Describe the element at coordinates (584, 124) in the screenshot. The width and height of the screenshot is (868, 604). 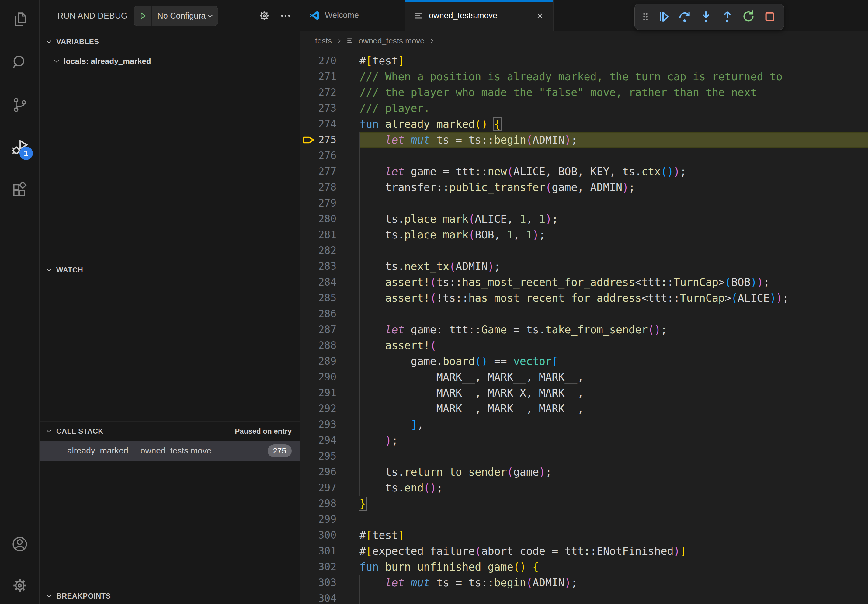
I see `code-line-274: 274fun already_marked() {` at that location.